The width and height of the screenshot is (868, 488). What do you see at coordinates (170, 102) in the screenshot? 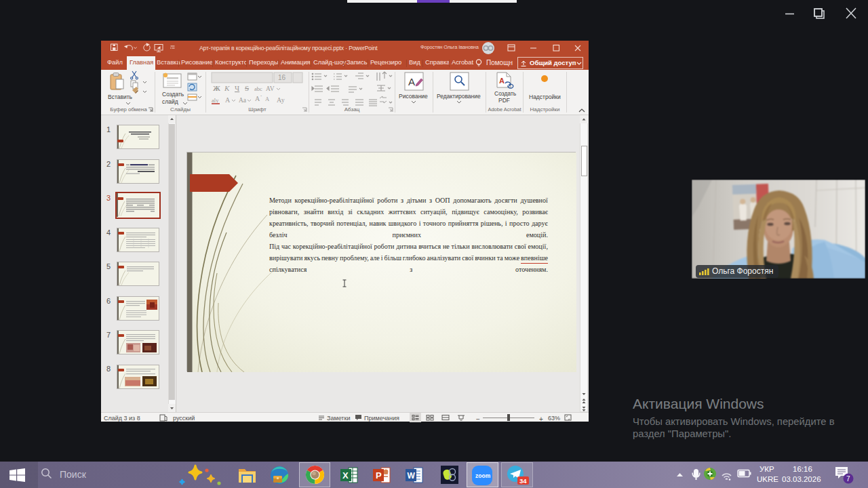
I see `svg-text: слайд` at bounding box center [170, 102].